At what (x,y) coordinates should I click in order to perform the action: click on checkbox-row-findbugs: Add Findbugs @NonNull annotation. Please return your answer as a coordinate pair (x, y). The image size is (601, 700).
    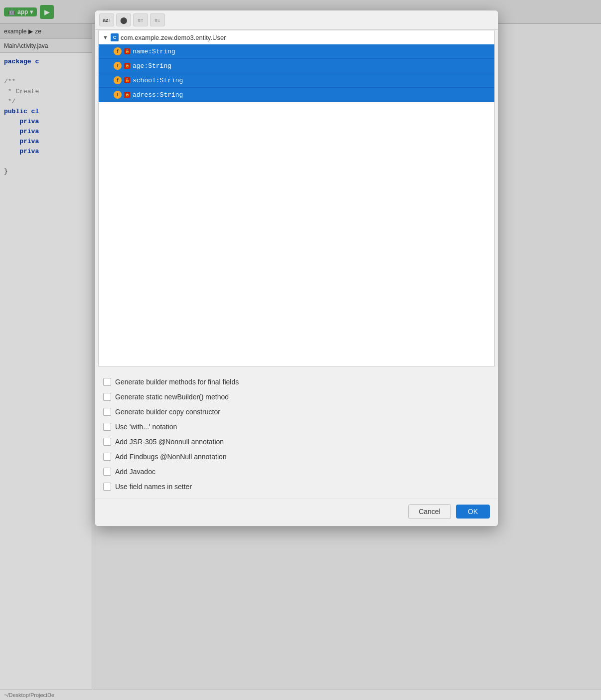
    Looking at the image, I should click on (297, 457).